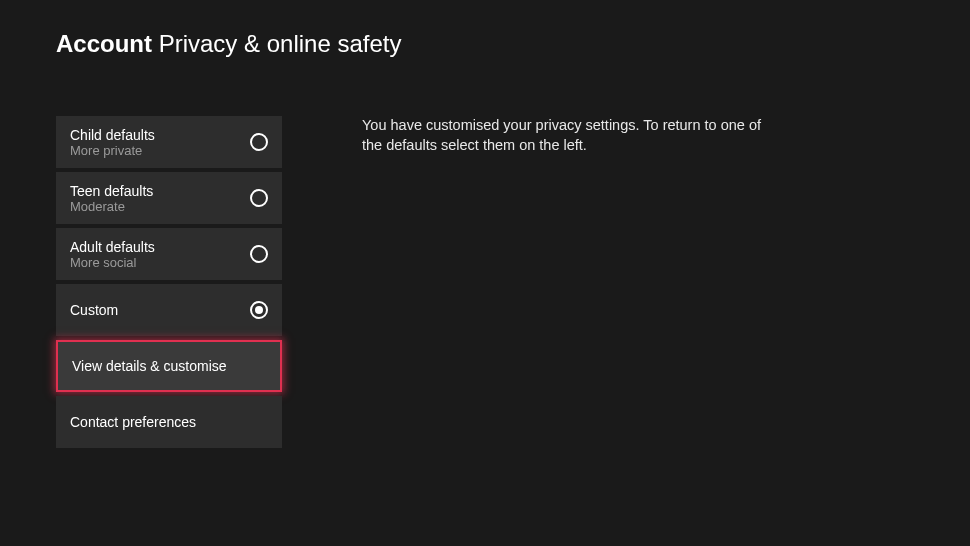 This screenshot has height=546, width=970. I want to click on option-text: Contact preferences, so click(133, 422).